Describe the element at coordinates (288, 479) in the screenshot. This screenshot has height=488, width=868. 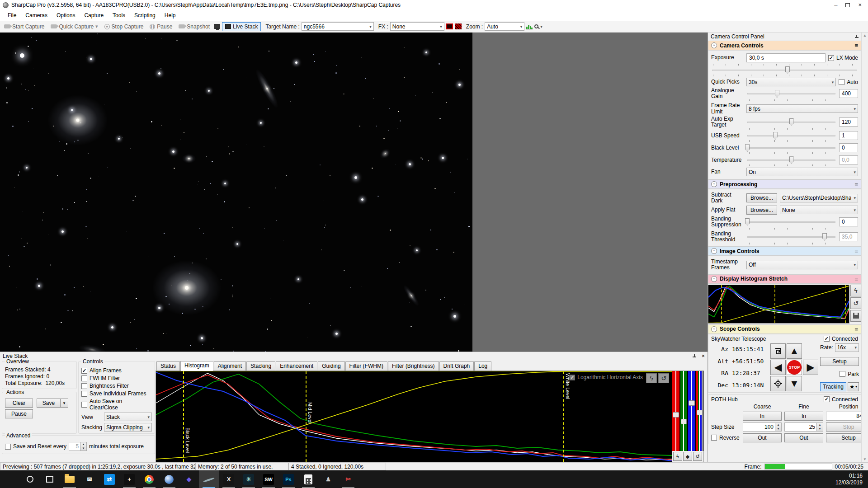
I see `taskbar-photoshop: Ps` at that location.